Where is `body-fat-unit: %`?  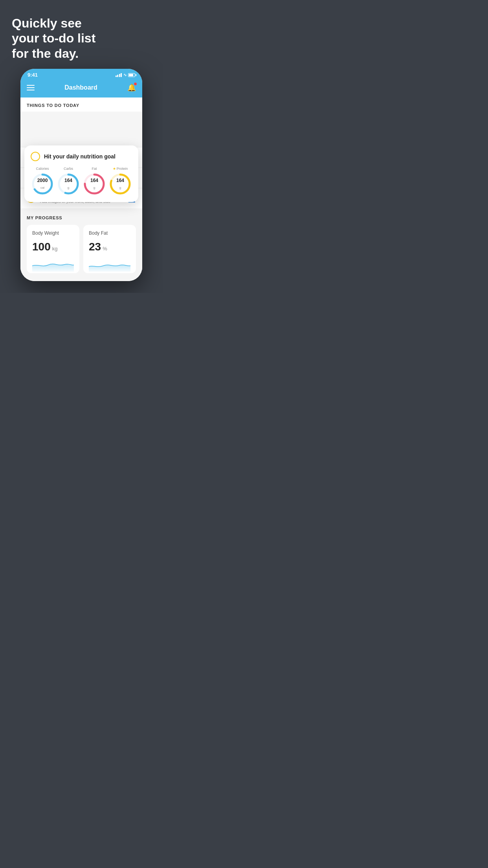 body-fat-unit: % is located at coordinates (105, 248).